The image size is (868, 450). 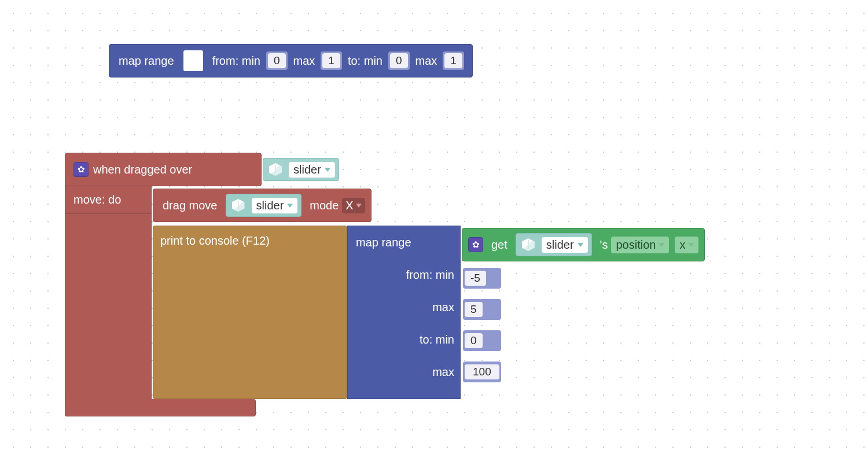 What do you see at coordinates (604, 245) in the screenshot?
I see `apostrophe-s: 's` at bounding box center [604, 245].